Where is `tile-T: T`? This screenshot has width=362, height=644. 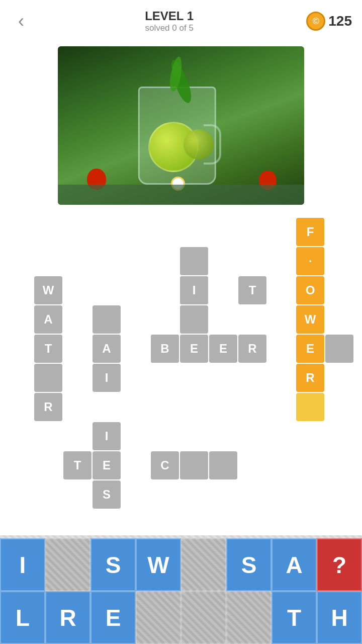 tile-T: T is located at coordinates (294, 618).